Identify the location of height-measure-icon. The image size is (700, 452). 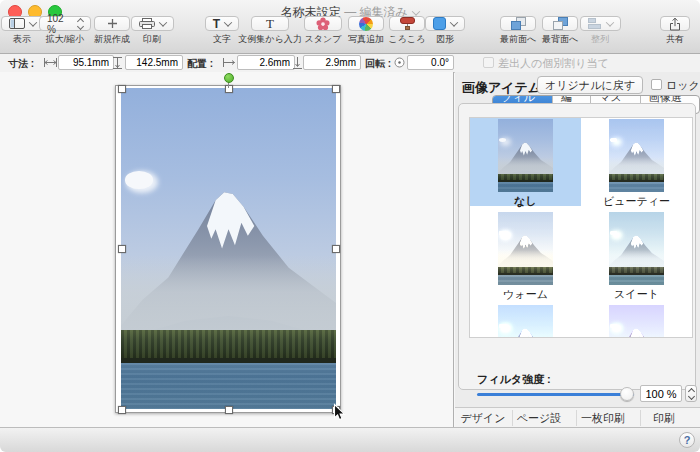
(118, 63).